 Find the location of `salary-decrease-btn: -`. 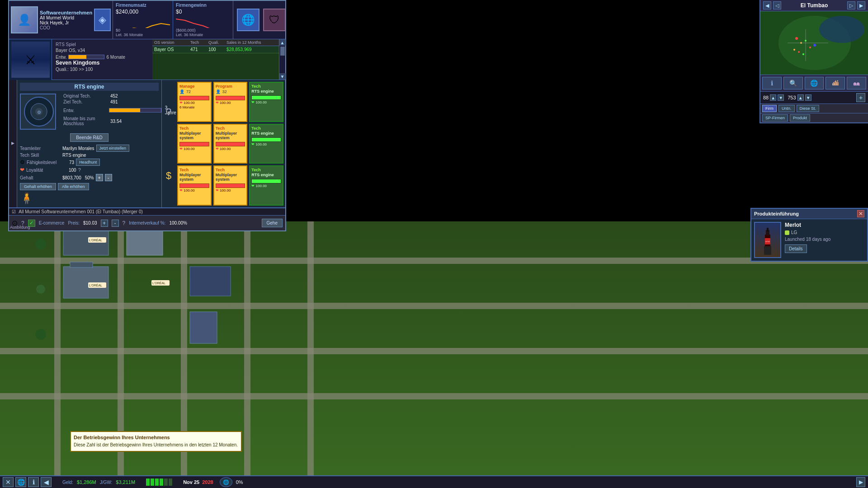

salary-decrease-btn: - is located at coordinates (108, 178).